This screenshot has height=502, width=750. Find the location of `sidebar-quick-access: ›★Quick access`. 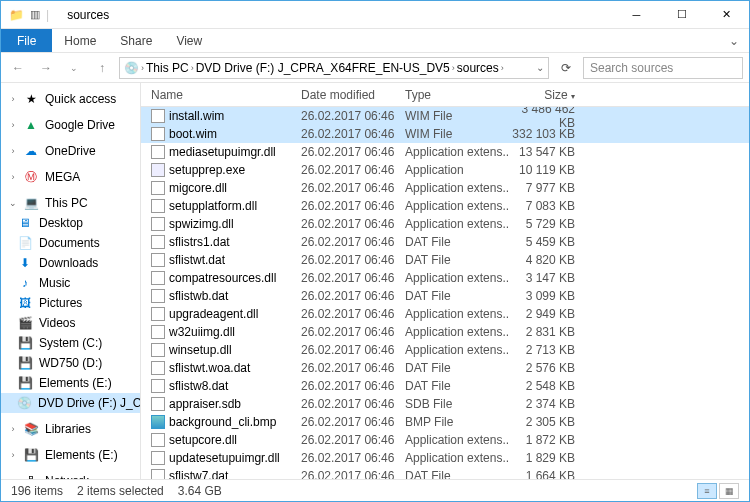

sidebar-quick-access: ›★Quick access is located at coordinates (70, 99).